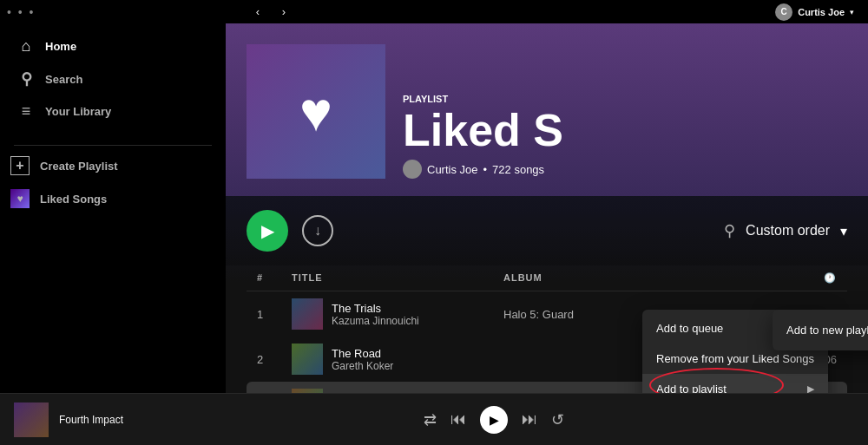 This screenshot has width=868, height=445. What do you see at coordinates (750, 278) in the screenshot?
I see `col-liked` at bounding box center [750, 278].